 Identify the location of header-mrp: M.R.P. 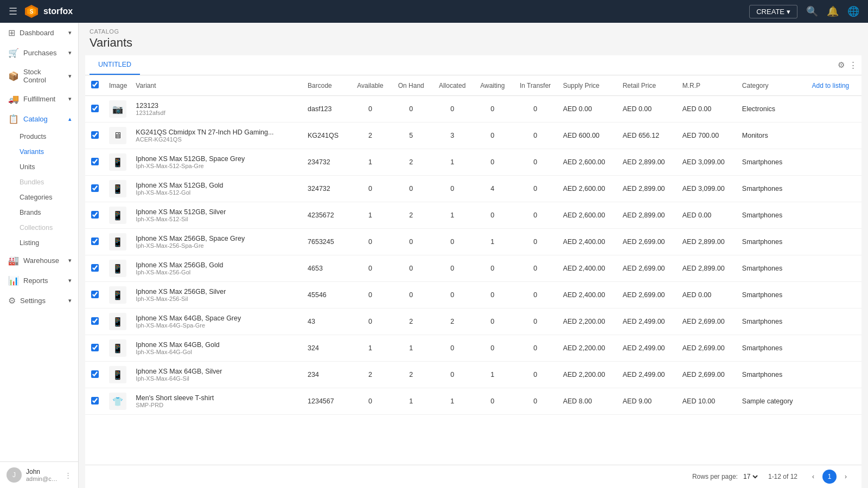
(708, 86).